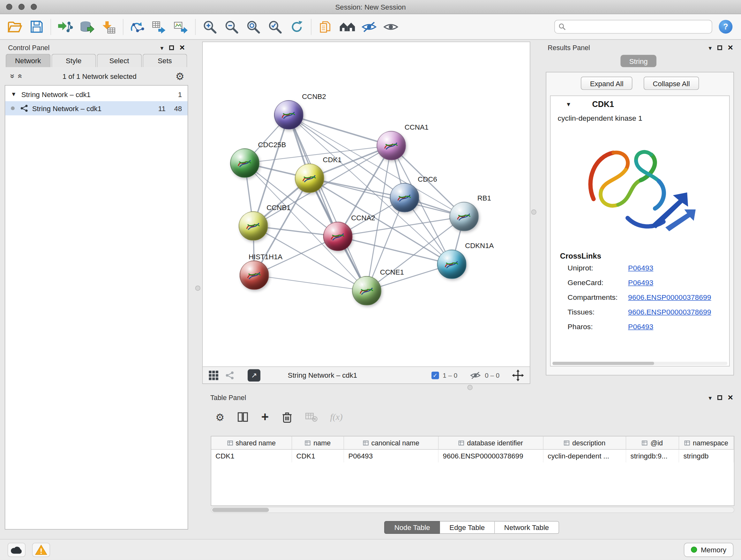  Describe the element at coordinates (391, 456) in the screenshot. I see `table-cell-canonical-name: P06493` at that location.